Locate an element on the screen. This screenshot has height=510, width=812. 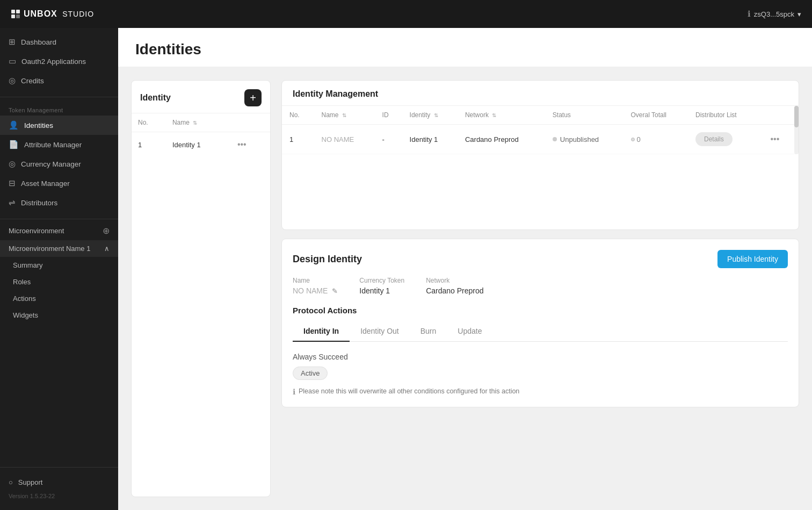
identity-row-actions-cell: ••• is located at coordinates (249, 145).